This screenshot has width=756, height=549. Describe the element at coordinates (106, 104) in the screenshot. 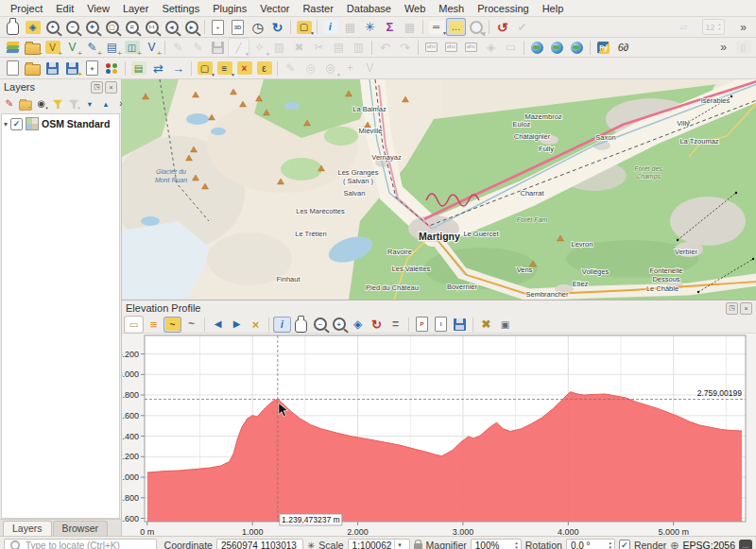

I see `collapse-all-icon: ▲` at that location.